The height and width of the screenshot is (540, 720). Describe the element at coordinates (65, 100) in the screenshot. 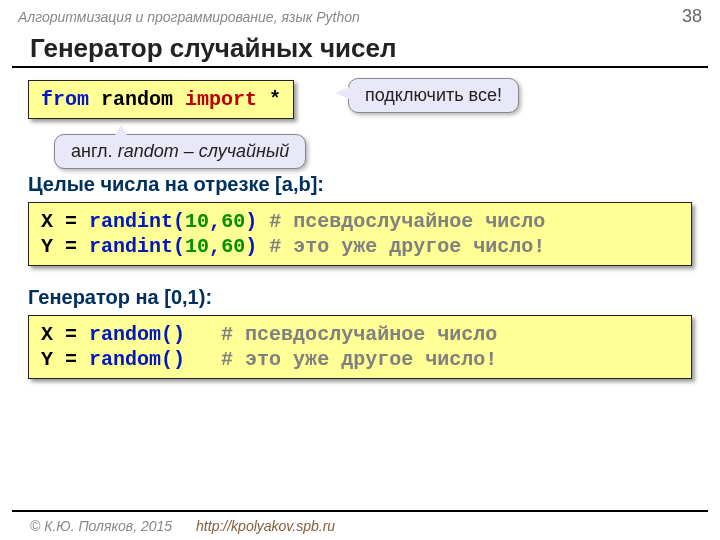

I see `keyword-from: from` at that location.